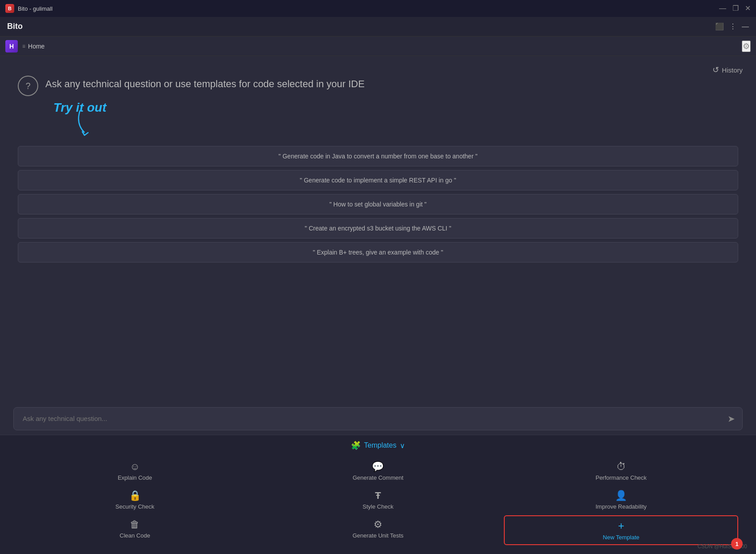 This screenshot has height=554, width=756. Describe the element at coordinates (25, 46) in the screenshot. I see `tab-left: H ≡ Home` at that location.